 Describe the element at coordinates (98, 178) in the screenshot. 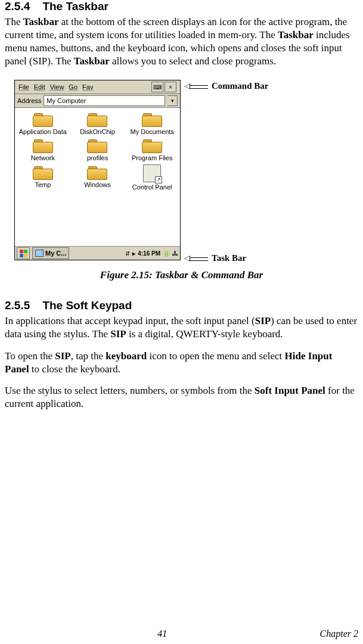

I see `desktop-item: Windows` at that location.